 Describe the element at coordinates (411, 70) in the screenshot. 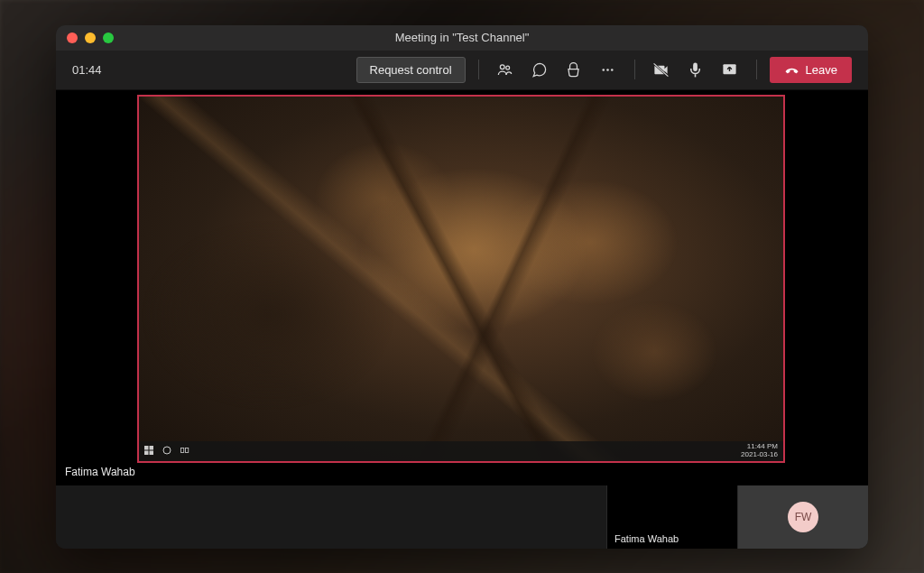

I see `request-control-button: Request control` at that location.